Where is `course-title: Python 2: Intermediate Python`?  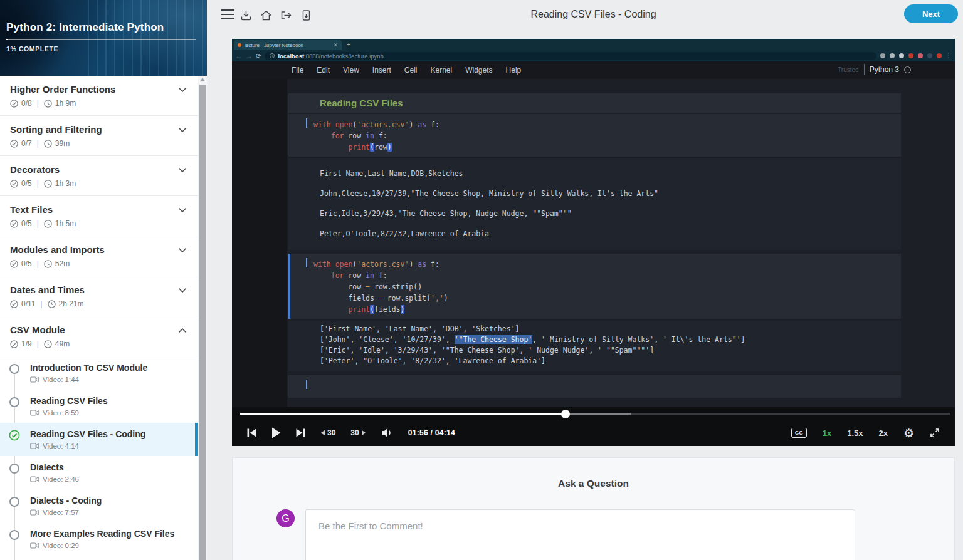 course-title: Python 2: Intermediate Python is located at coordinates (85, 28).